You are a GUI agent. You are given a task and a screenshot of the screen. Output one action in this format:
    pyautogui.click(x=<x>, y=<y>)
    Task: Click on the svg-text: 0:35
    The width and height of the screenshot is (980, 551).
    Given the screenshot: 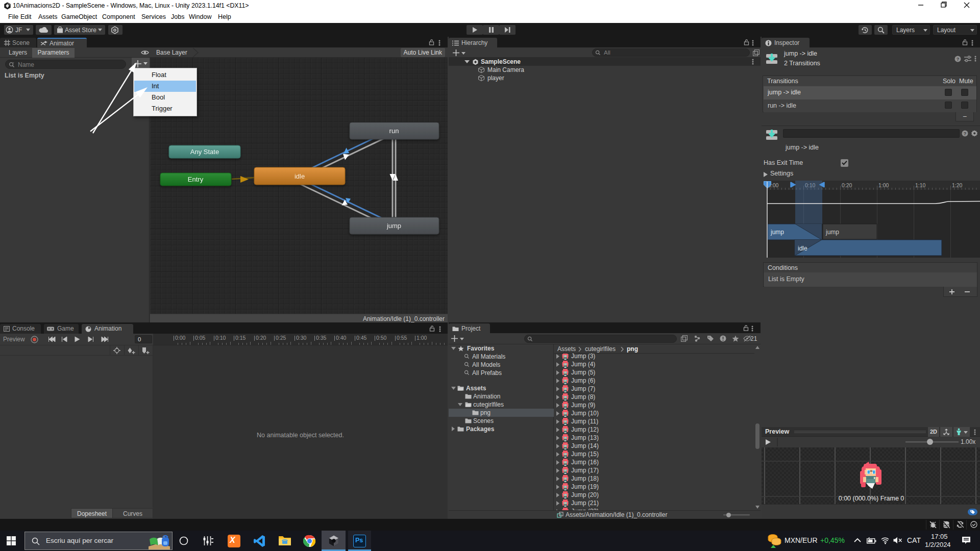 What is the action you would take?
    pyautogui.click(x=322, y=338)
    